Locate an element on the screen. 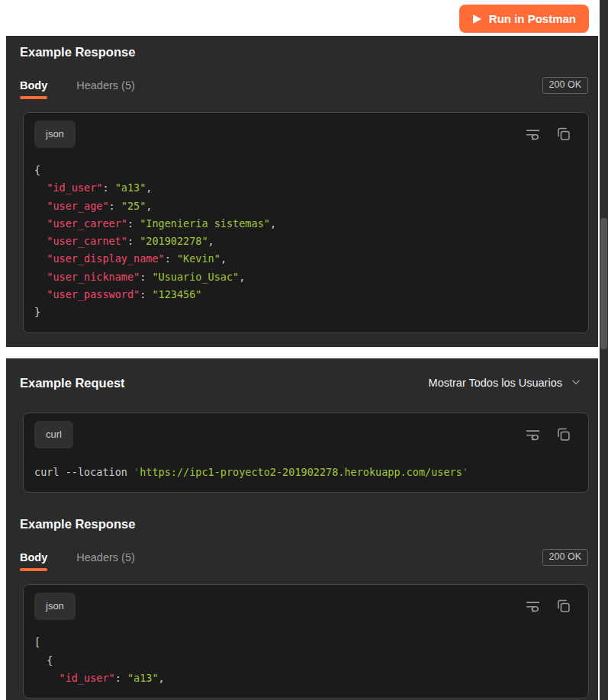 The width and height of the screenshot is (608, 700). run-in-postman-label: Run in Postman is located at coordinates (532, 18).